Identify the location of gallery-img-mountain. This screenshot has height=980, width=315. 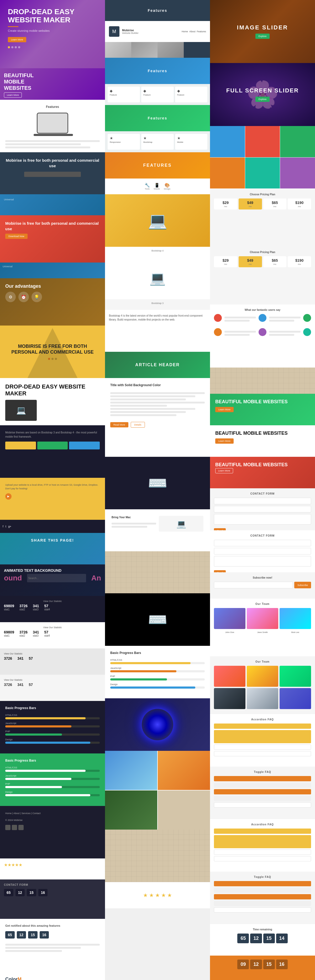
(131, 770).